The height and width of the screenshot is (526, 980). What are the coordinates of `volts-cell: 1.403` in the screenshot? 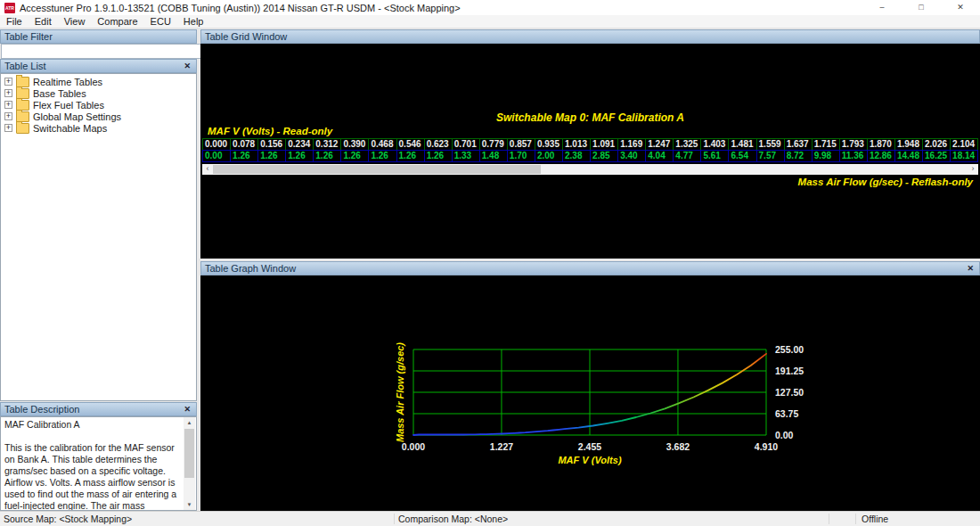 It's located at (715, 144).